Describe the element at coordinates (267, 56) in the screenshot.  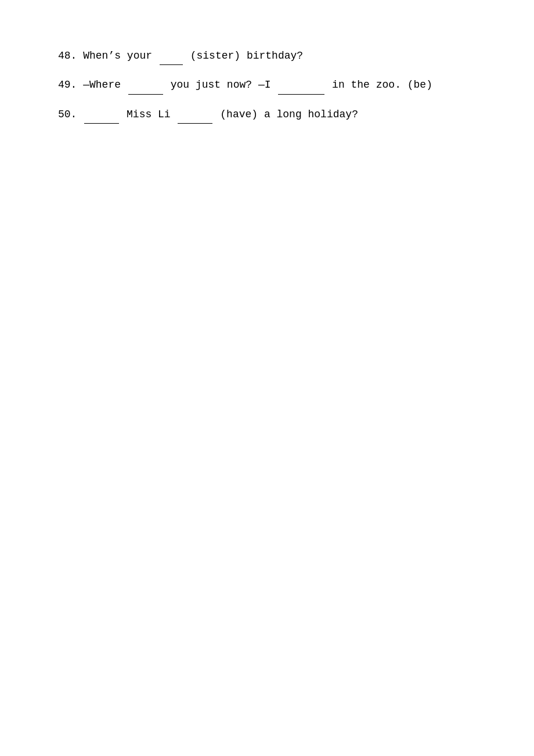
I see `question-48: 48. When’s your (sister) birthday?` at that location.